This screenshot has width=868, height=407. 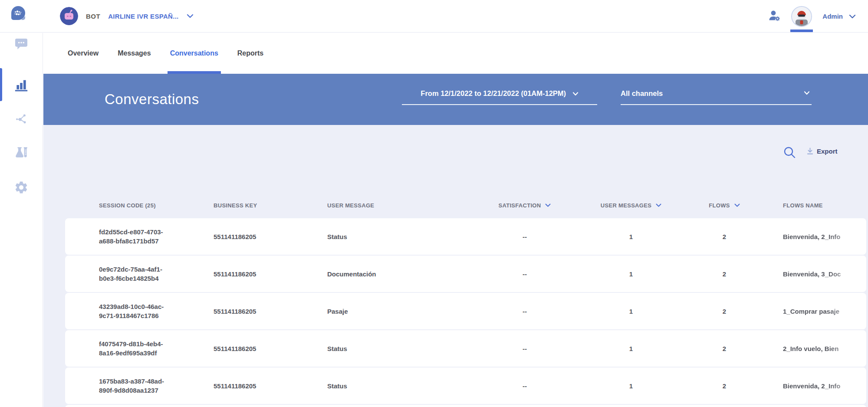 I want to click on channel-filter: All channels, so click(x=716, y=97).